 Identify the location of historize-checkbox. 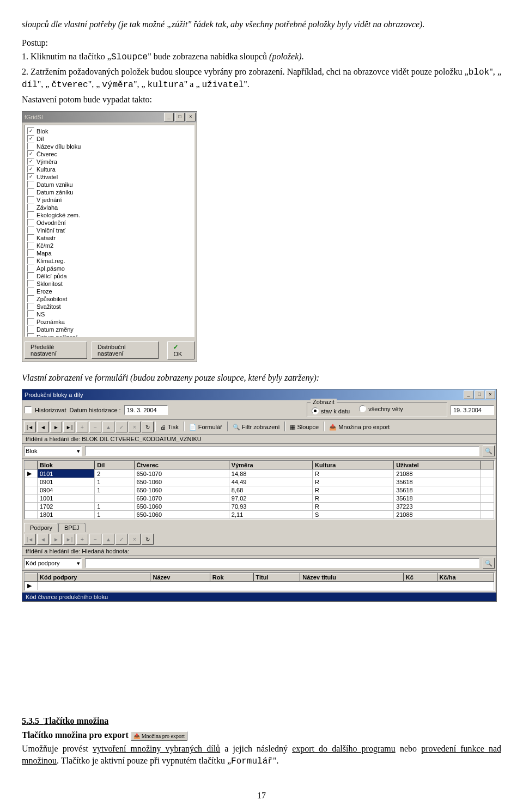
(28, 410).